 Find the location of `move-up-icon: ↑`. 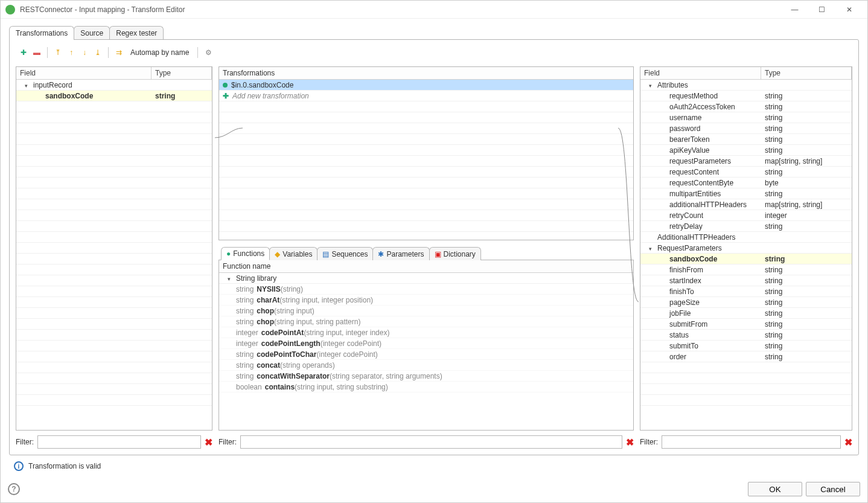

move-up-icon: ↑ is located at coordinates (71, 53).